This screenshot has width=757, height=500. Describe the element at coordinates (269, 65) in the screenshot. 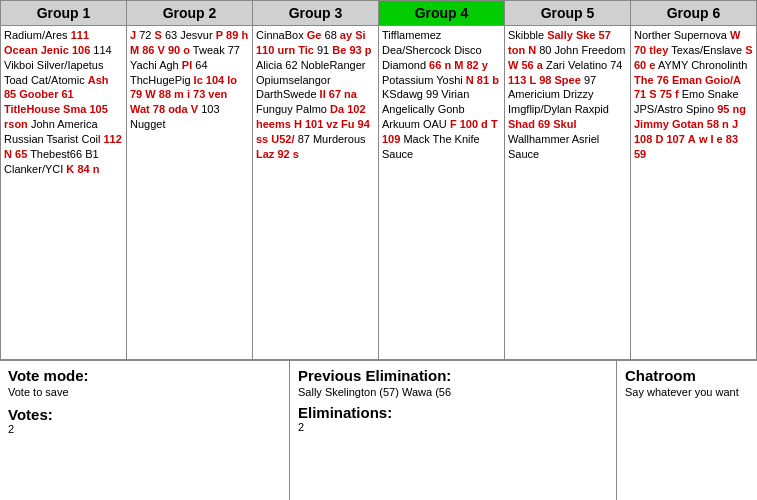

I see `list-item: Alicia` at that location.